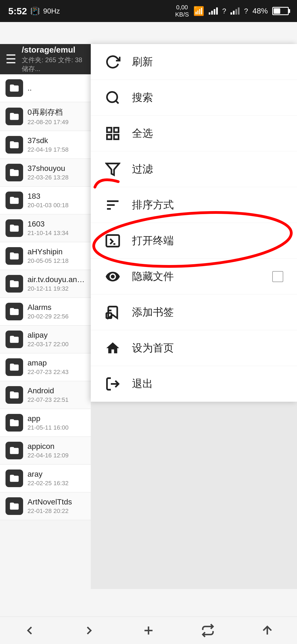 This screenshot has height=644, width=297. I want to click on home-icon, so click(113, 348).